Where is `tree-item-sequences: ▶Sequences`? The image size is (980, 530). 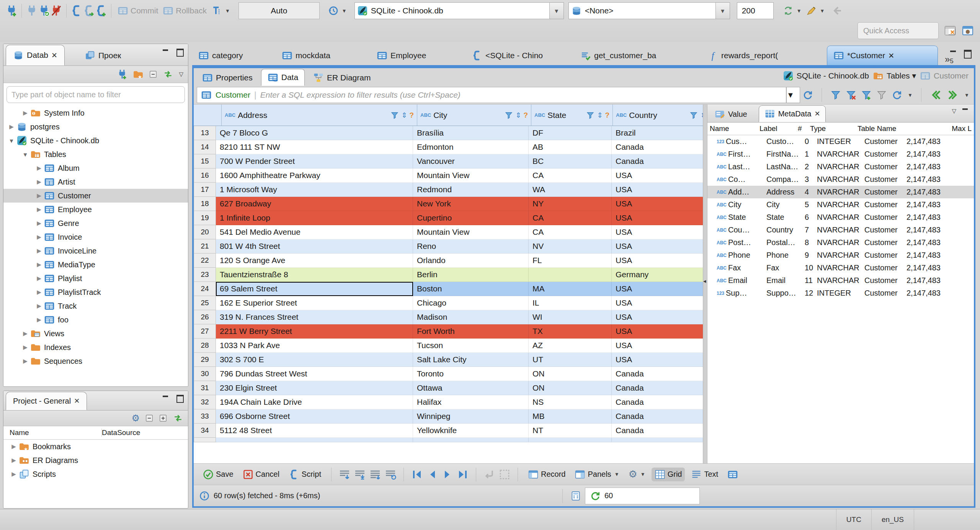
tree-item-sequences: ▶Sequences is located at coordinates (96, 361).